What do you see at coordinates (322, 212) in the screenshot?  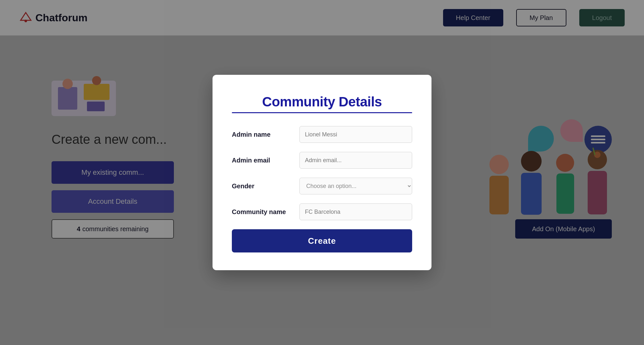 I see `community-name-row: Community name` at bounding box center [322, 212].